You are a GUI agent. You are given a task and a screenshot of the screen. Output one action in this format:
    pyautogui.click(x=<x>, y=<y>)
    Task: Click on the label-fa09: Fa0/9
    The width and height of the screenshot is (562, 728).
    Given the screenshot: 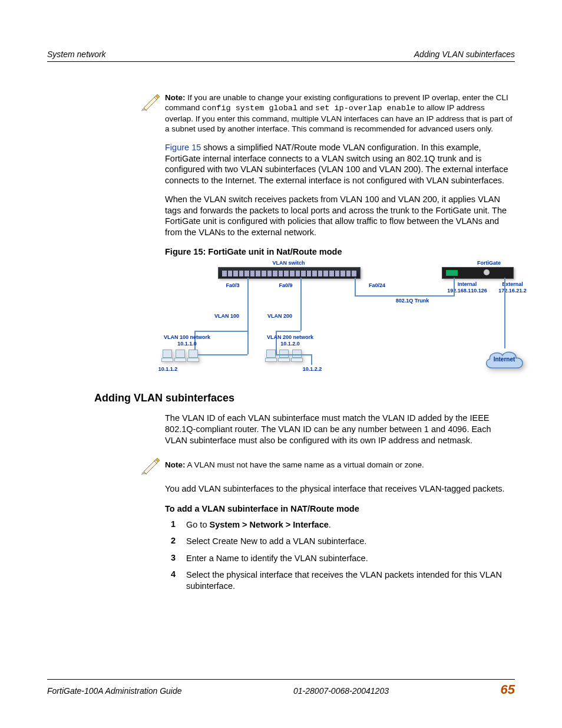 What is the action you would take?
    pyautogui.click(x=286, y=285)
    